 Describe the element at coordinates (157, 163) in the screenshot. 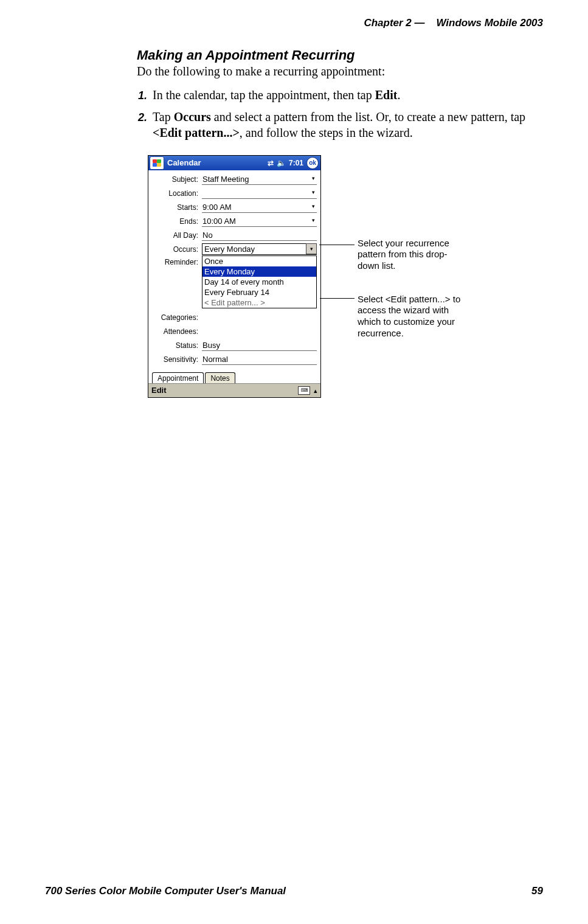

I see `windows-flag-icon` at that location.